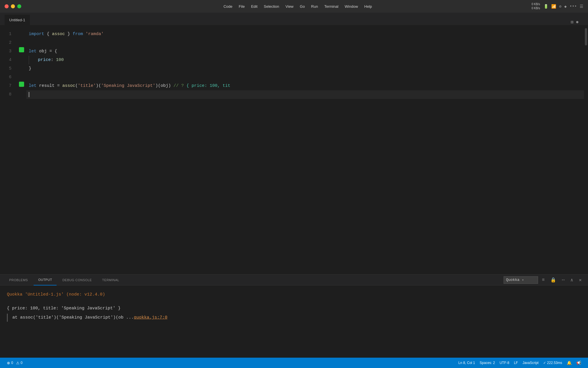 The image size is (588, 368). What do you see at coordinates (69, 34) in the screenshot?
I see `token-brace-close: }` at bounding box center [69, 34].